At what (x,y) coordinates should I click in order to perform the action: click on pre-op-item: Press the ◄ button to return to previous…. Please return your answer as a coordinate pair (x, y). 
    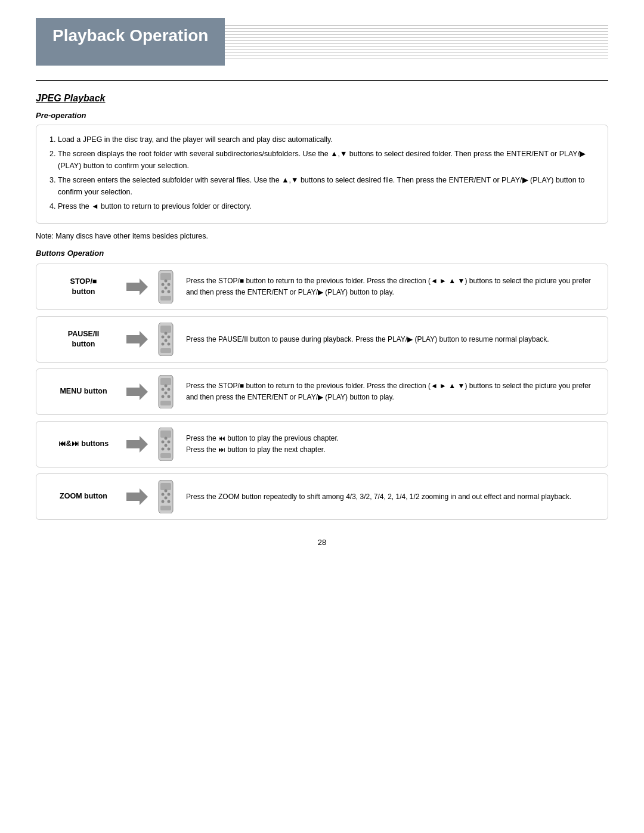
    Looking at the image, I should click on (327, 206).